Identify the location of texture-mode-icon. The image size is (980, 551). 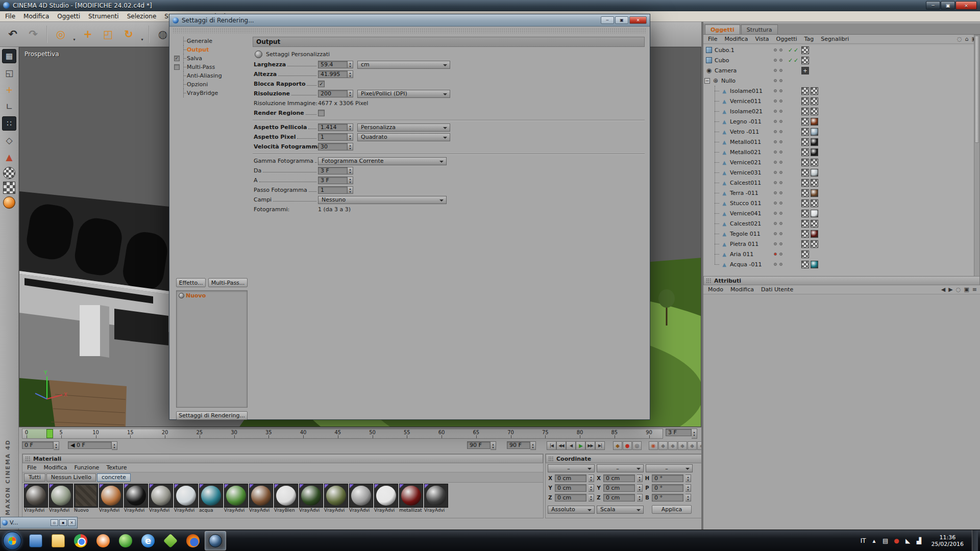
(9, 173).